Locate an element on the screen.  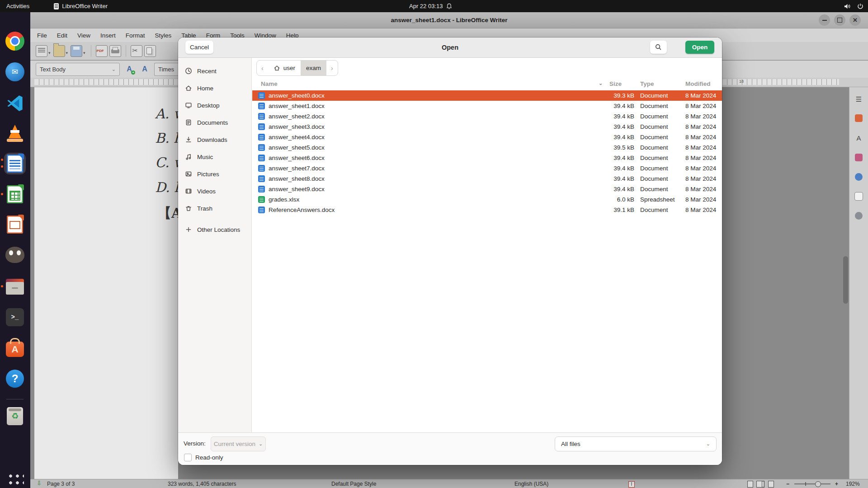
dock-vlc-icon is located at coordinates (15, 133).